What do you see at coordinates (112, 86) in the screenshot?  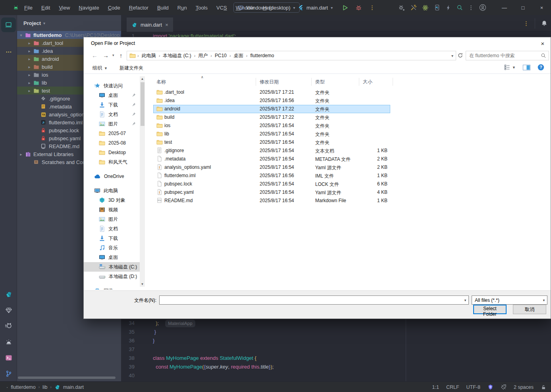 I see `sidebar-item-快速访问: 快速访问` at bounding box center [112, 86].